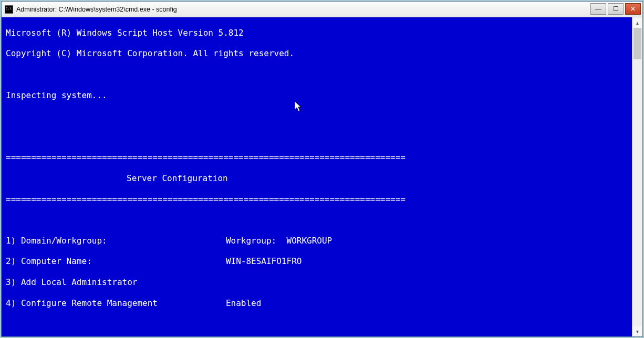 The height and width of the screenshot is (338, 644). I want to click on section-title: Server Configuration, so click(319, 178).